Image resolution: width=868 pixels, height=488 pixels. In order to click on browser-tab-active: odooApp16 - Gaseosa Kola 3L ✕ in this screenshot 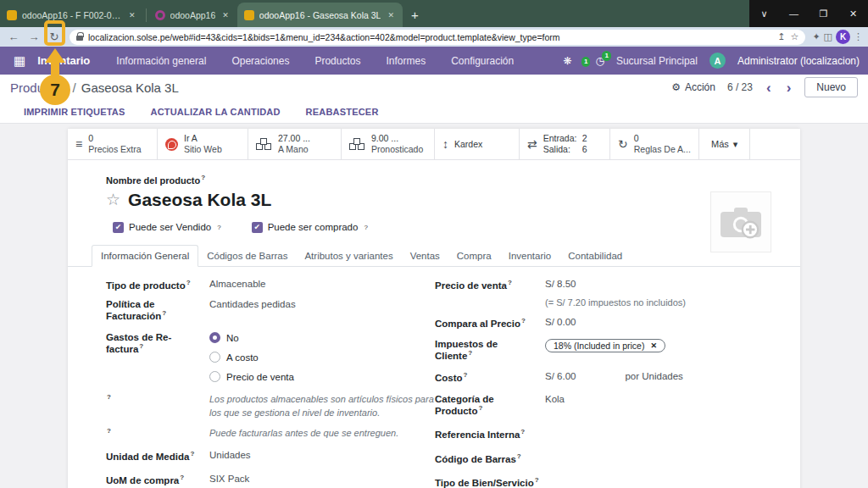, I will do `click(320, 15)`.